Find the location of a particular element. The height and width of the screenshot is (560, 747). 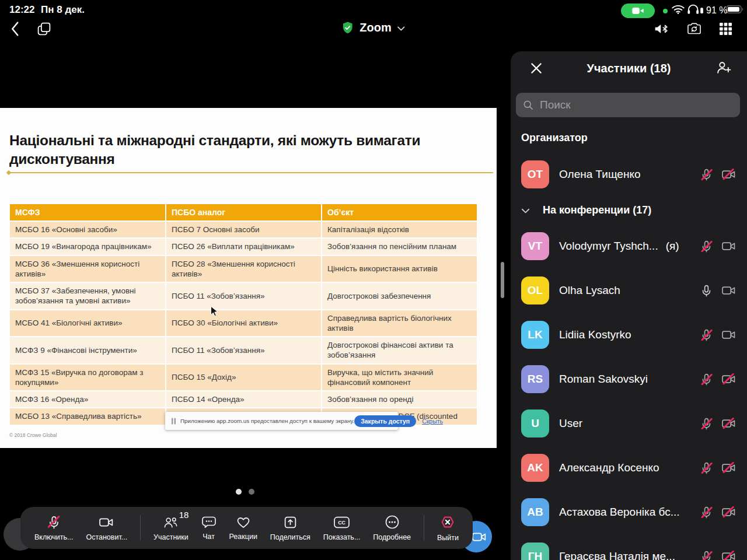

participant-row: LK Lidiia Kostyrko is located at coordinates (629, 335).